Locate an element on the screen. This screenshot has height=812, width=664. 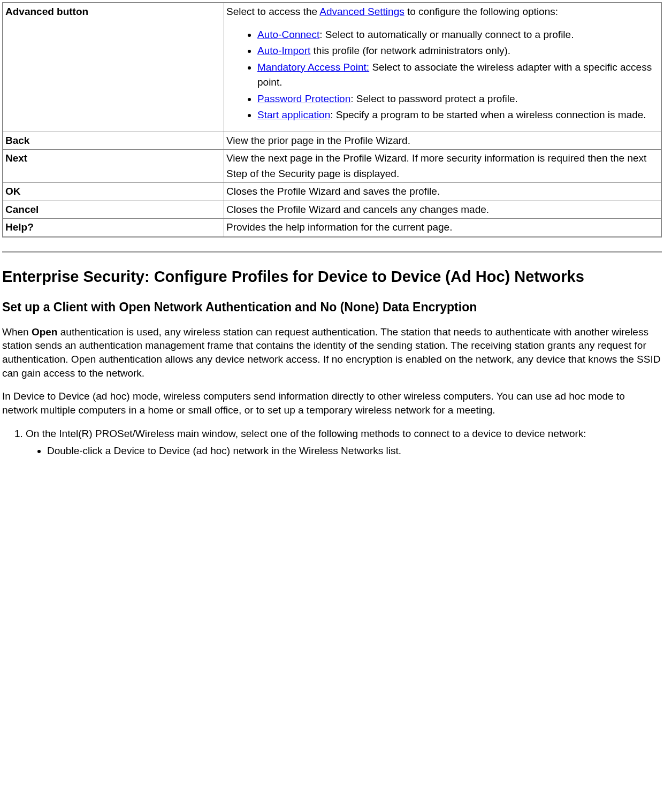
row-desc-next: View the next page in the Profile Wizard… is located at coordinates (443, 166).